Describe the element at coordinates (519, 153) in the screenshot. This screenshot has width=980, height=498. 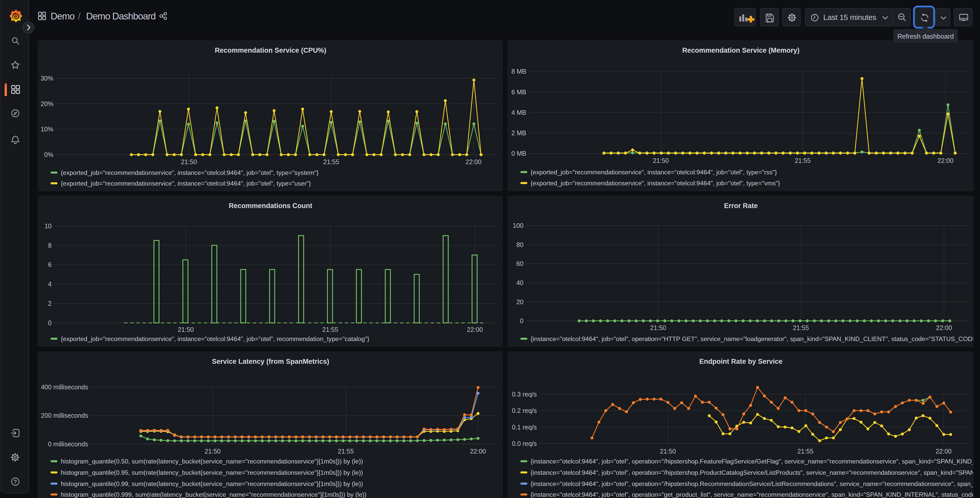
I see `svg-text: 0 MB` at that location.